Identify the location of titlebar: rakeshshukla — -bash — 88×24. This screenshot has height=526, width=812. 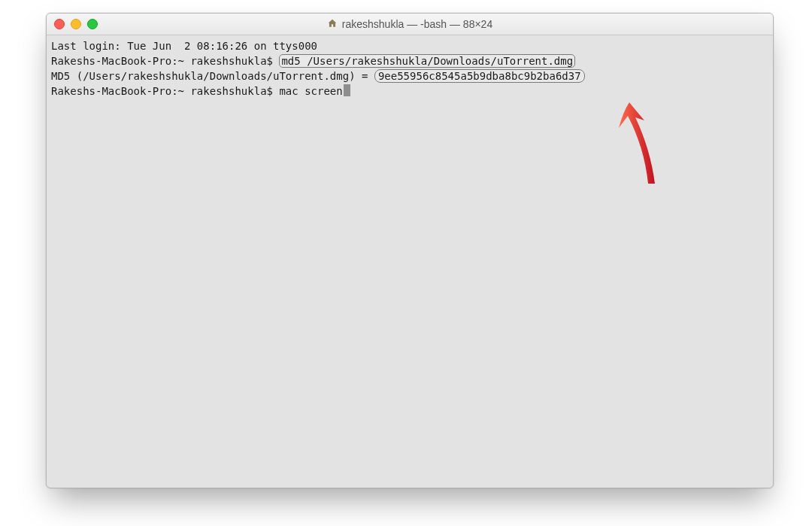
(410, 24).